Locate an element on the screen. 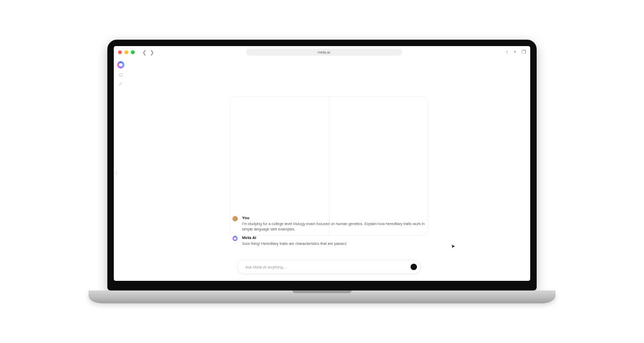 The width and height of the screenshot is (644, 343). chat-icon is located at coordinates (121, 75).